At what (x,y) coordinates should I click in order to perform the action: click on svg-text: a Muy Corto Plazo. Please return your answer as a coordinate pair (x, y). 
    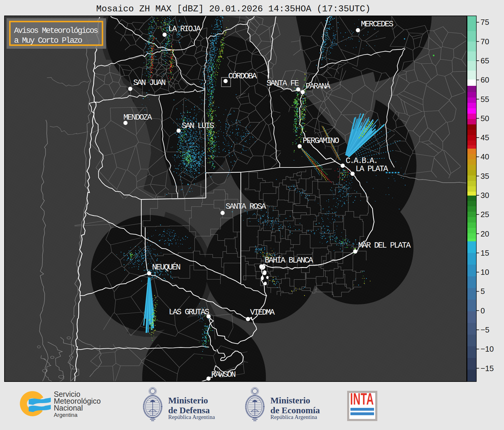
    Looking at the image, I should click on (48, 41).